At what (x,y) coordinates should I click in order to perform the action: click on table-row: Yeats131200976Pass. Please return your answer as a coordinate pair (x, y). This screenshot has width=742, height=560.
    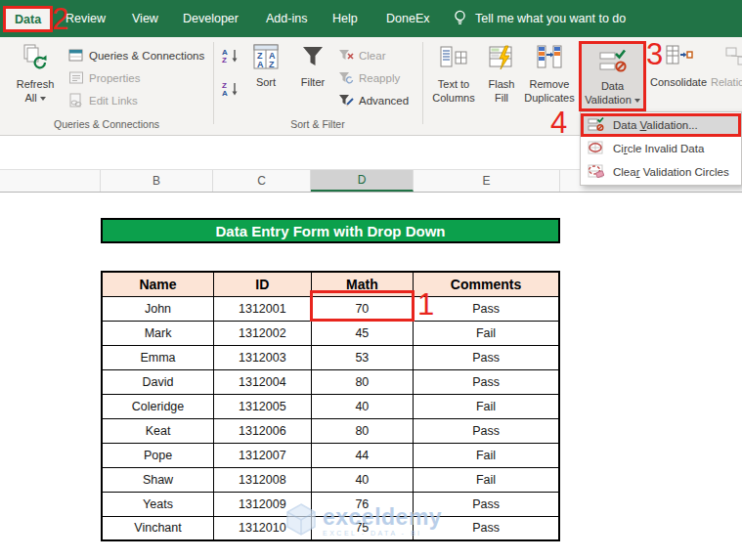
    Looking at the image, I should click on (330, 504).